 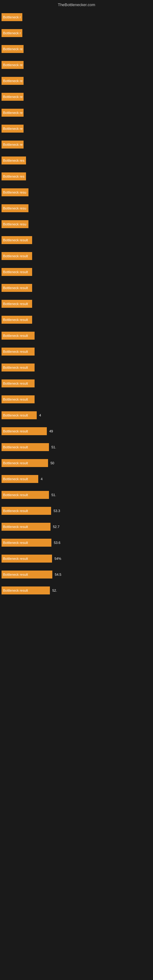 I want to click on bar-value: 52.7, so click(x=56, y=527).